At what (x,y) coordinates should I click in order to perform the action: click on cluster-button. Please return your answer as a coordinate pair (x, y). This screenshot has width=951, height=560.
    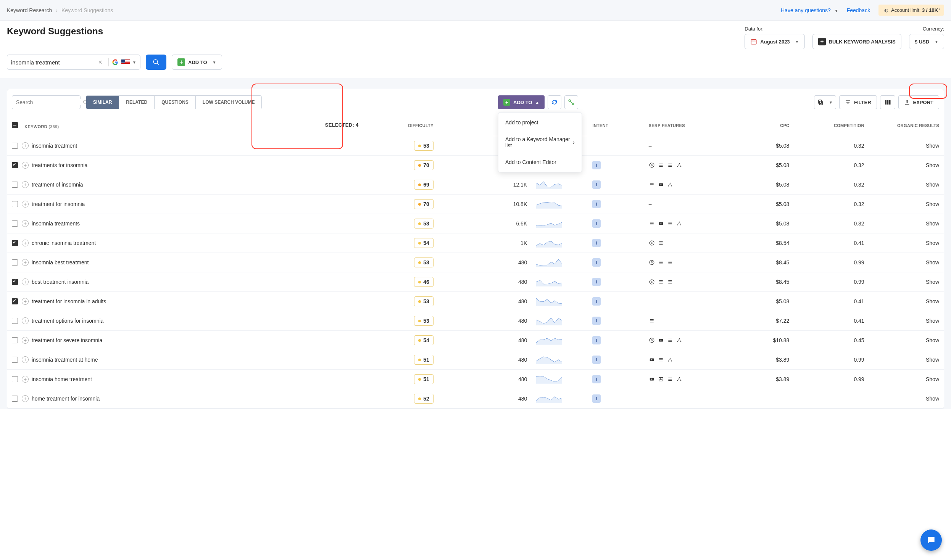
    Looking at the image, I should click on (571, 102).